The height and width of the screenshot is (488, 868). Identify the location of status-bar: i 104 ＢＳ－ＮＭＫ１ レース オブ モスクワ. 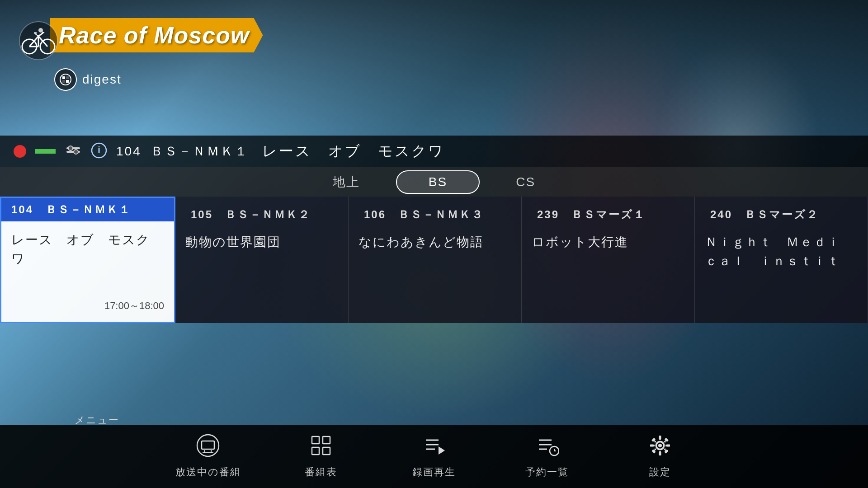
(434, 151).